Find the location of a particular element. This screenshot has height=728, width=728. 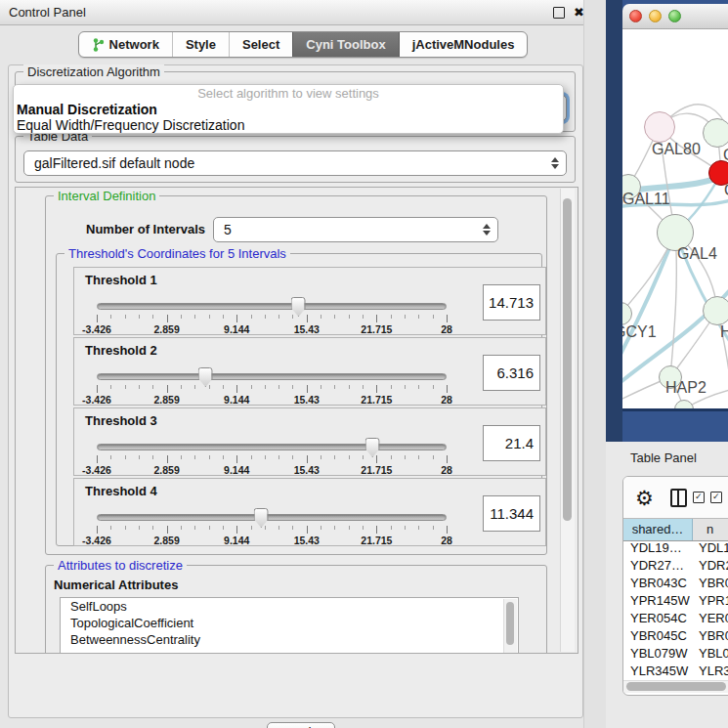

threshold-4-value: 11.344 is located at coordinates (512, 514).